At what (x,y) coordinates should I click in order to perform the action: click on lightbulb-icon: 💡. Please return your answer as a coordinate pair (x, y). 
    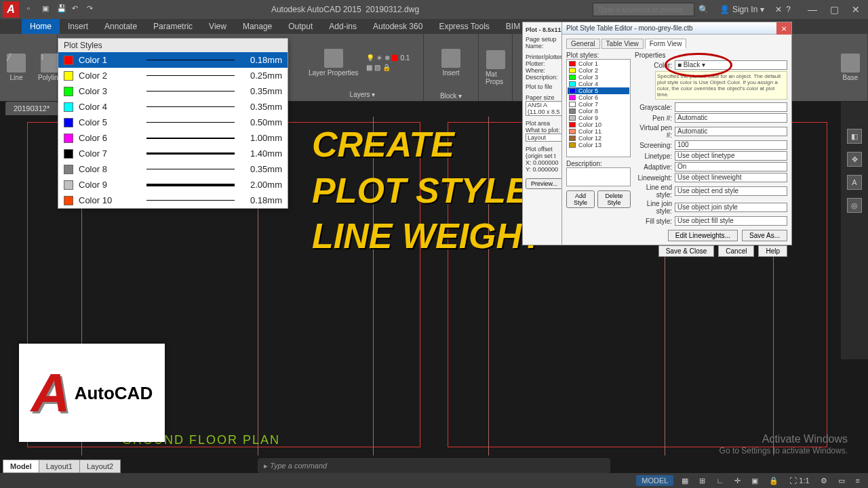
    Looking at the image, I should click on (370, 58).